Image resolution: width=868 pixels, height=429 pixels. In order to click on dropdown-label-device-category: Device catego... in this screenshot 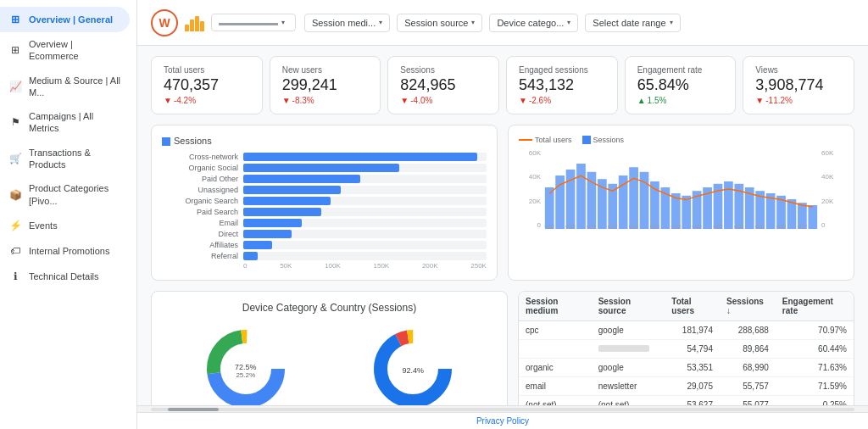, I will do `click(531, 23)`.